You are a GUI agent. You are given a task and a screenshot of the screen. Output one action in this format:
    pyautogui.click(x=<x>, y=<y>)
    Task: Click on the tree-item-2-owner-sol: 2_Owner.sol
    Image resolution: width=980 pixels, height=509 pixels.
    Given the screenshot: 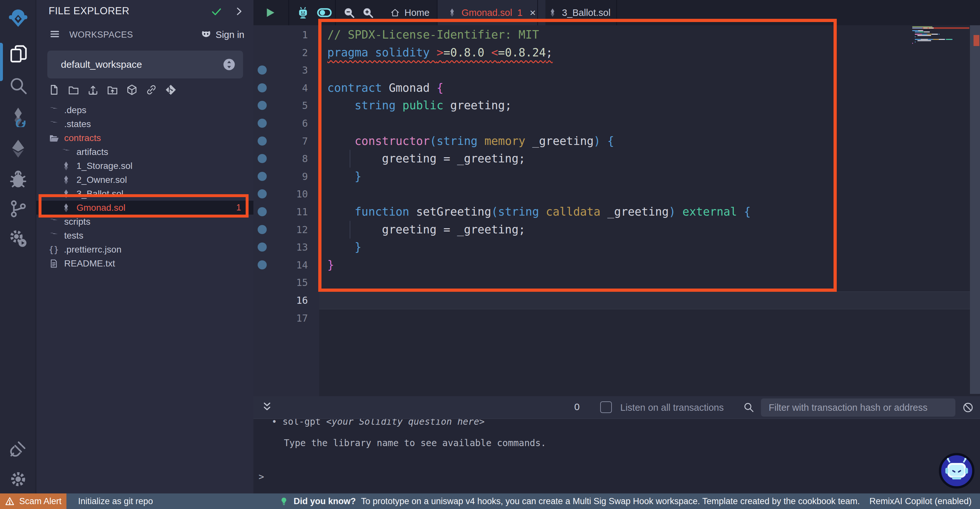 What is the action you would take?
    pyautogui.click(x=145, y=180)
    